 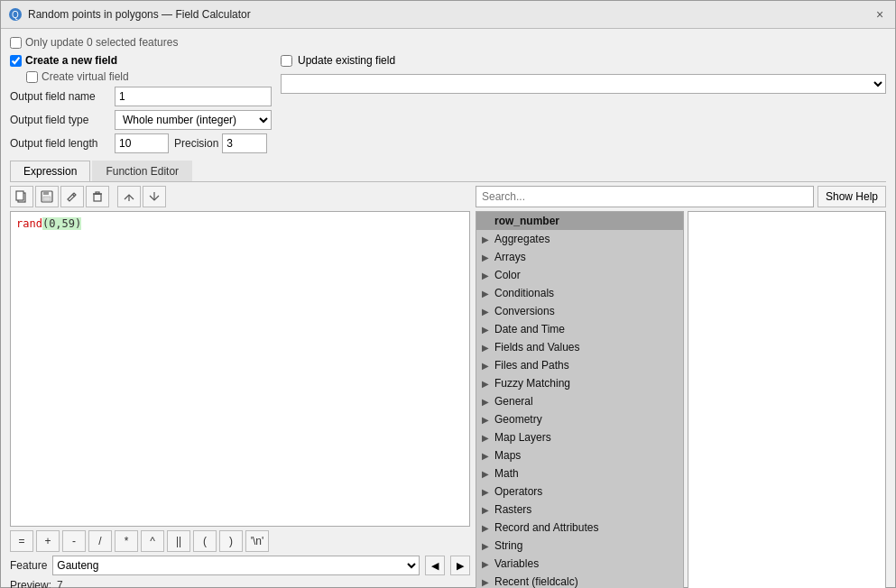 What do you see at coordinates (129, 197) in the screenshot?
I see `load-button` at bounding box center [129, 197].